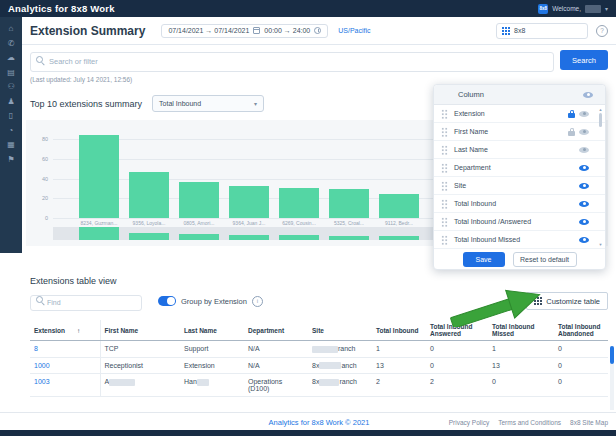  What do you see at coordinates (340, 330) in the screenshot?
I see `column-header: Site` at bounding box center [340, 330].